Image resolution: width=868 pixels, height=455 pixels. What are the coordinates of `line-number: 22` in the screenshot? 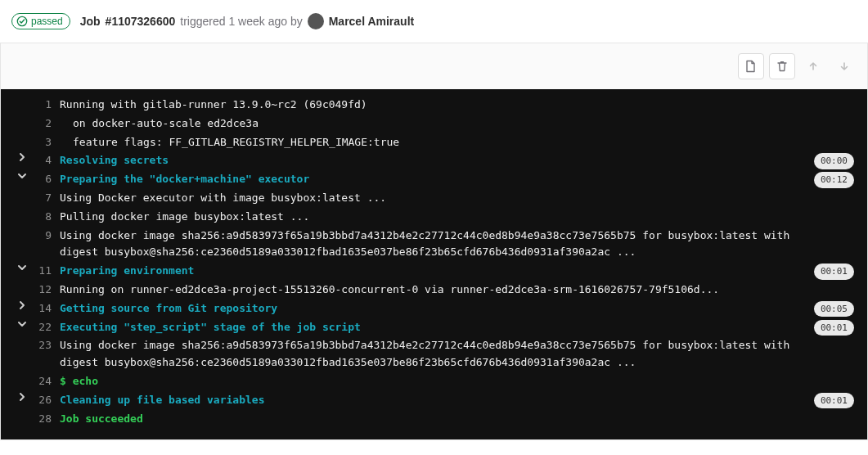 It's located at (48, 327).